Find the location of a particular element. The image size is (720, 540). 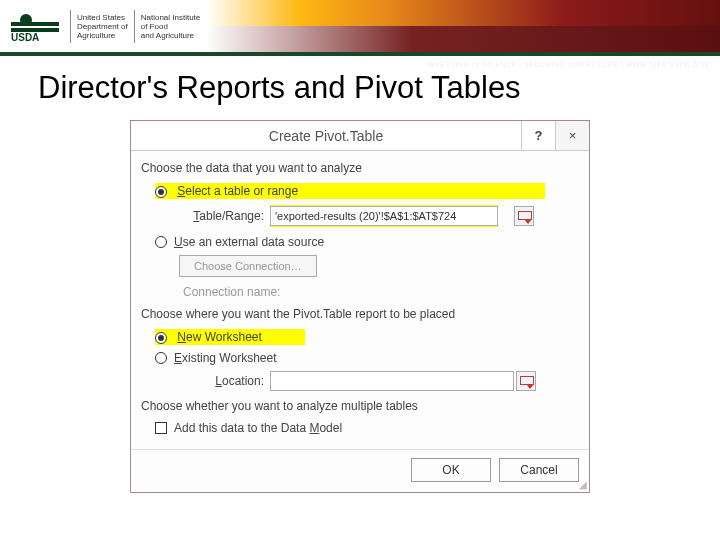

checkbox-data-model is located at coordinates (161, 428).